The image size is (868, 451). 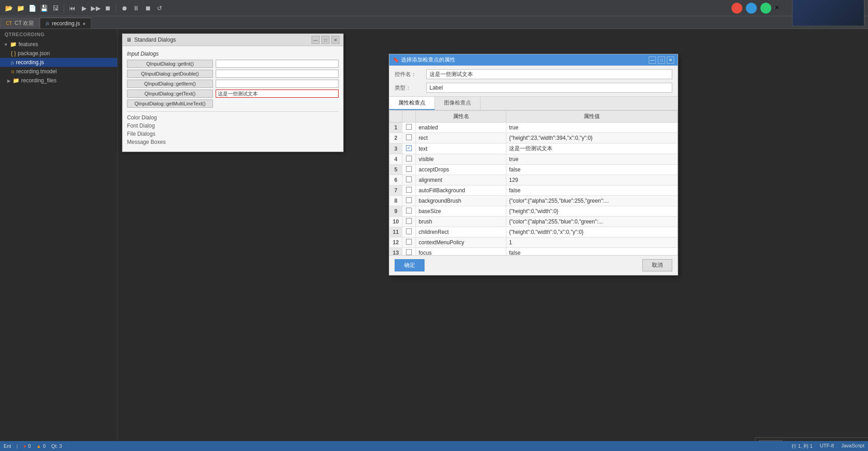 I want to click on close-recording-button: ✕, so click(x=779, y=8).